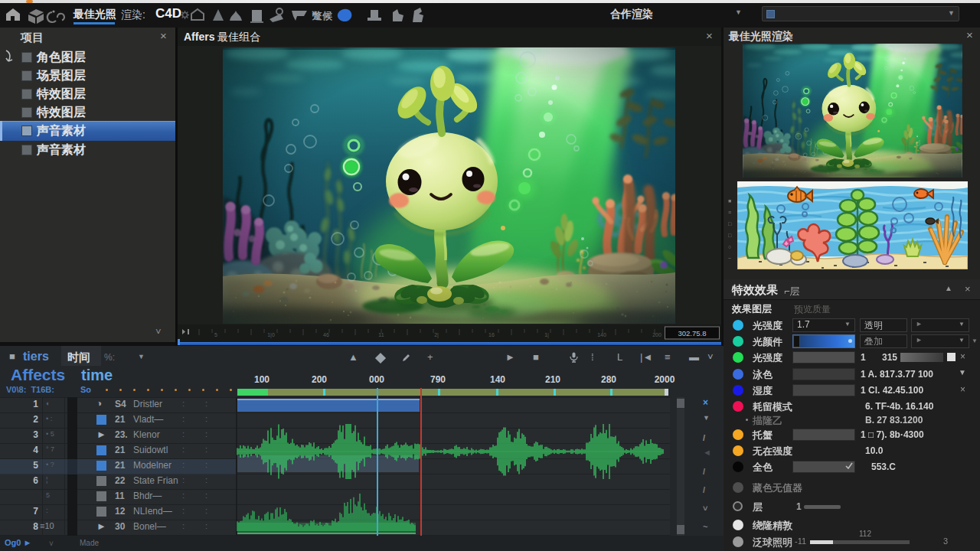  What do you see at coordinates (322, 15) in the screenshot?
I see `svg-text: 蹩候` at bounding box center [322, 15].